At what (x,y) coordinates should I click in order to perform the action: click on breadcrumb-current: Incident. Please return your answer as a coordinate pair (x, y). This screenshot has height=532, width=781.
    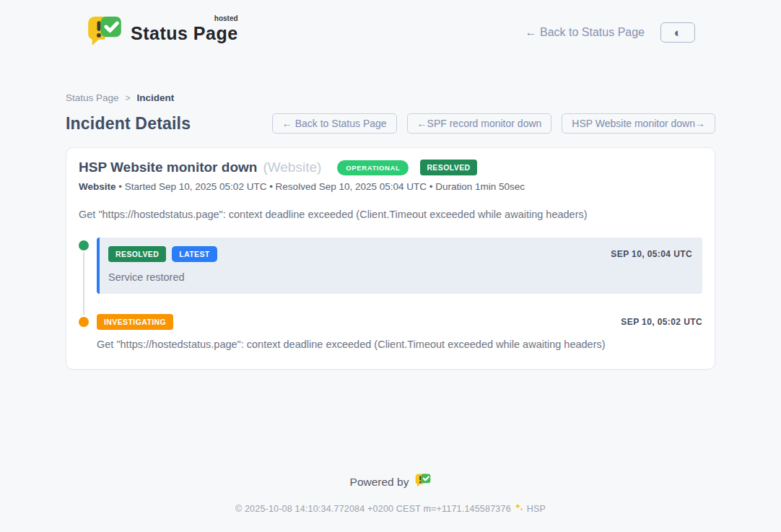
    Looking at the image, I should click on (156, 98).